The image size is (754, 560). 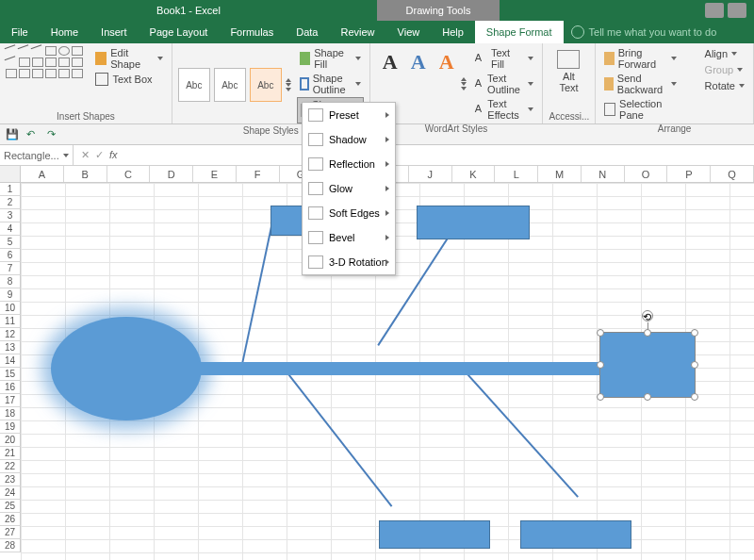 I want to click on menu-item-preset: Preset, so click(x=349, y=115).